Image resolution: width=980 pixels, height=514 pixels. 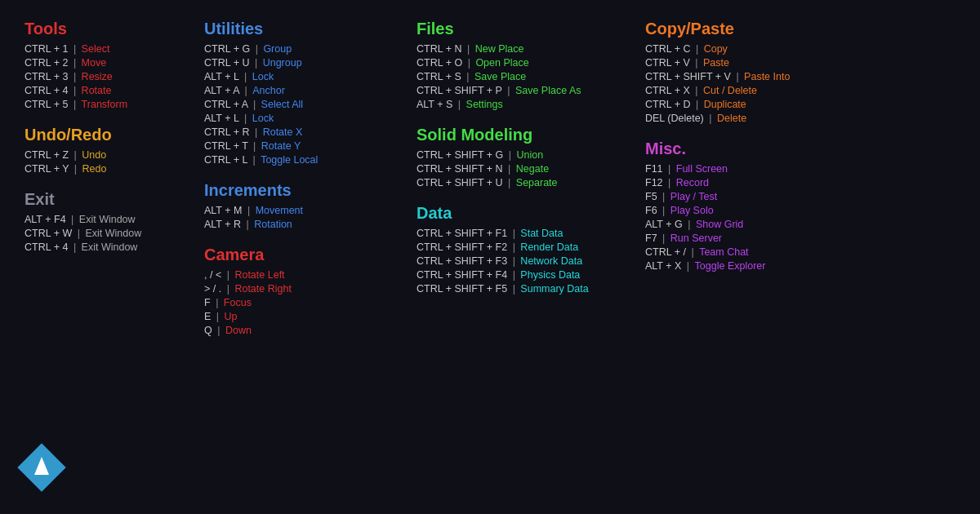 What do you see at coordinates (106, 219) in the screenshot?
I see `shortcut-row: ALT + F4 | Exit Window` at bounding box center [106, 219].